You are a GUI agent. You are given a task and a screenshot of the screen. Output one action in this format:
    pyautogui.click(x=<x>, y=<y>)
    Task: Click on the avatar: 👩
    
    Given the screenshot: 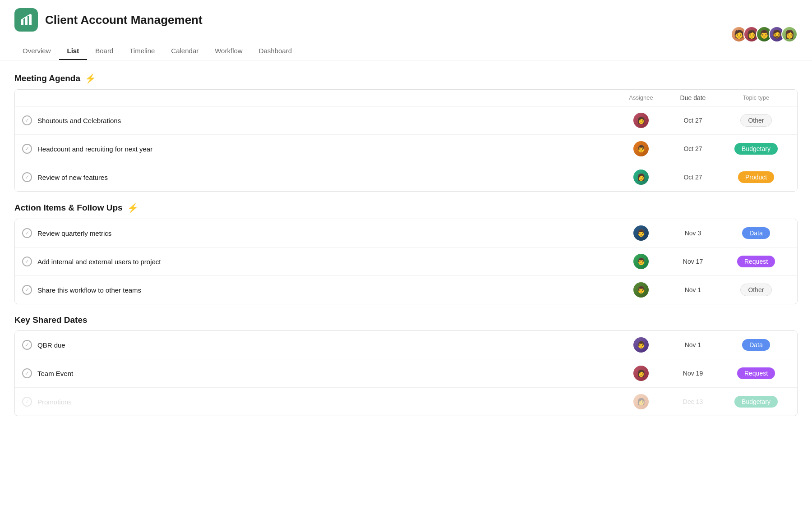 What is the action you would take?
    pyautogui.click(x=789, y=34)
    